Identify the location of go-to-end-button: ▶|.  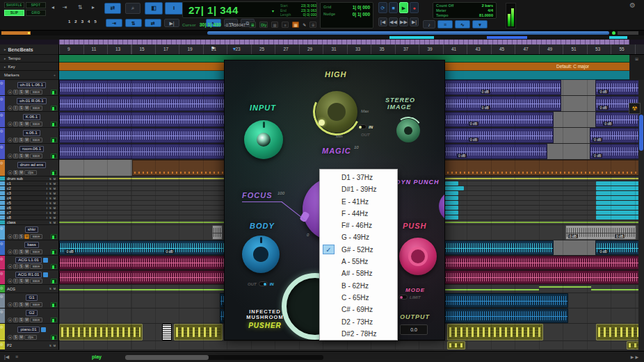
(414, 22).